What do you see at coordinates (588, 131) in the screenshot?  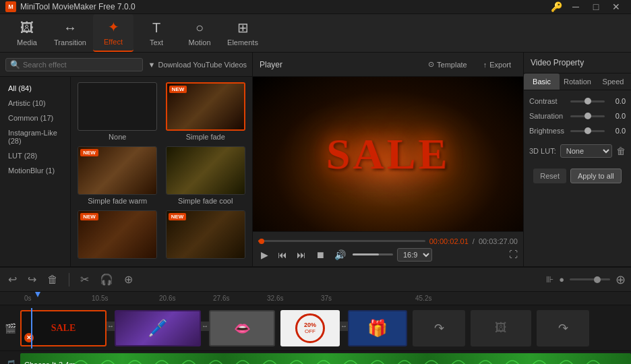 I see `brightness-slider` at bounding box center [588, 131].